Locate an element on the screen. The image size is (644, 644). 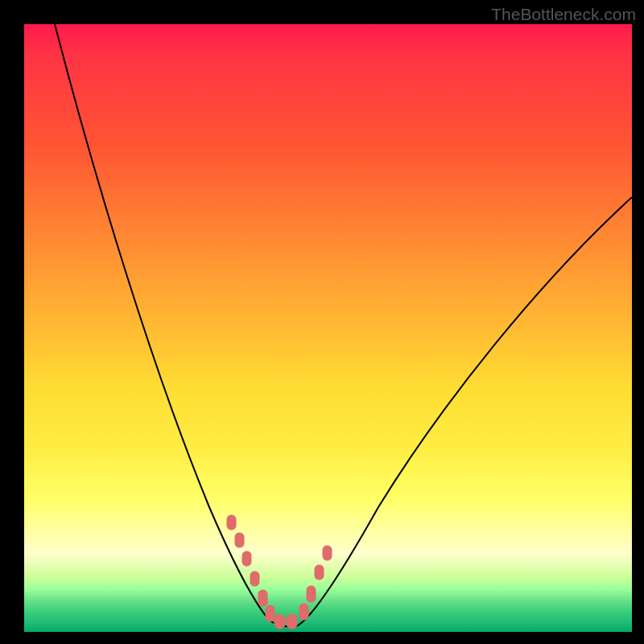
valley-markers is located at coordinates (279, 572).